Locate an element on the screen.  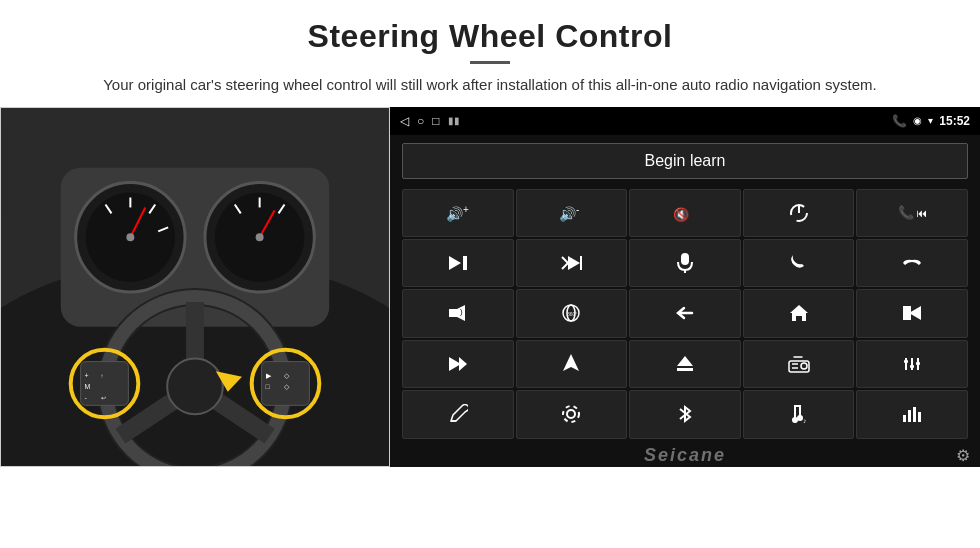
statusbar-left: ◁ ○ □ ▮▮ is located at coordinates (430, 121).